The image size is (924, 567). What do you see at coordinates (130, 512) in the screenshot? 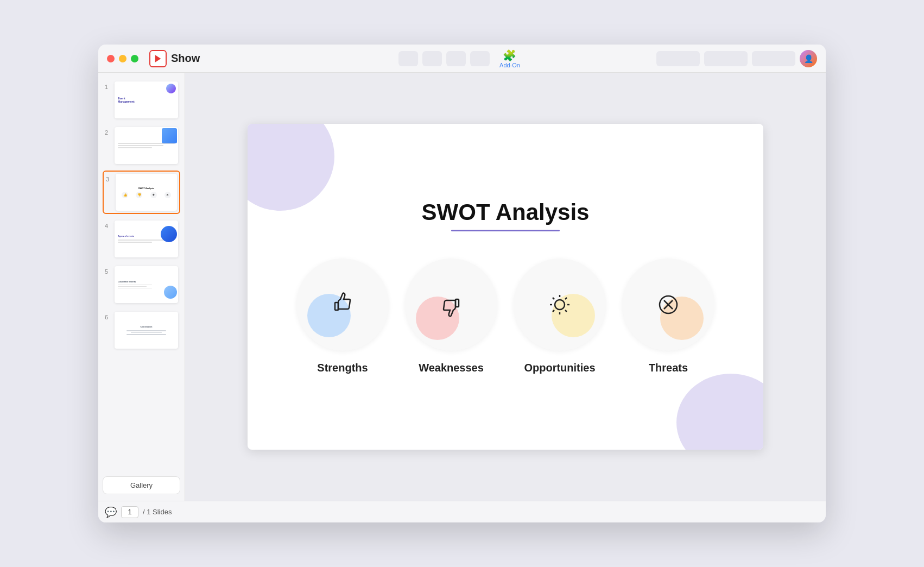
I see `page-number-input` at bounding box center [130, 512].